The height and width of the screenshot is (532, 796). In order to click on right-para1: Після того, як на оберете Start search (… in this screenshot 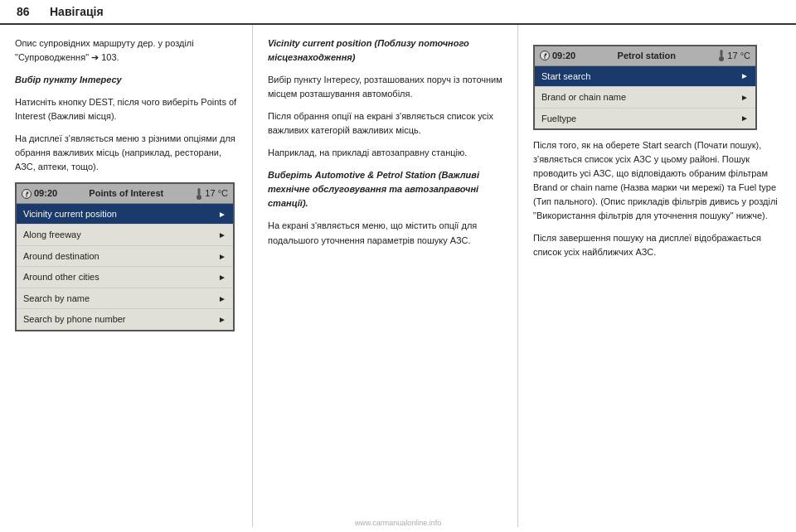, I will do `click(657, 181)`.